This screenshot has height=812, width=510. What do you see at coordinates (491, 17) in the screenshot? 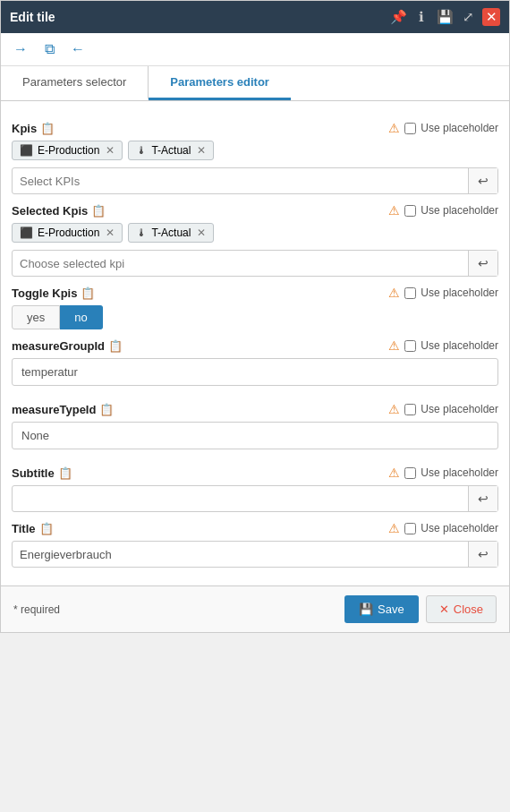
I see `close-window-icon: ✕` at bounding box center [491, 17].